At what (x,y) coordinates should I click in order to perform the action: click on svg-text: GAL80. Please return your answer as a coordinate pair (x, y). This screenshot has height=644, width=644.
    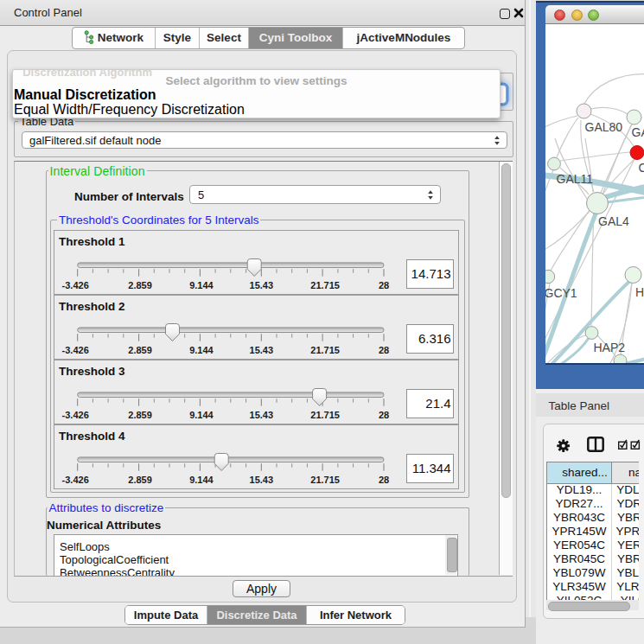
    Looking at the image, I should click on (604, 127).